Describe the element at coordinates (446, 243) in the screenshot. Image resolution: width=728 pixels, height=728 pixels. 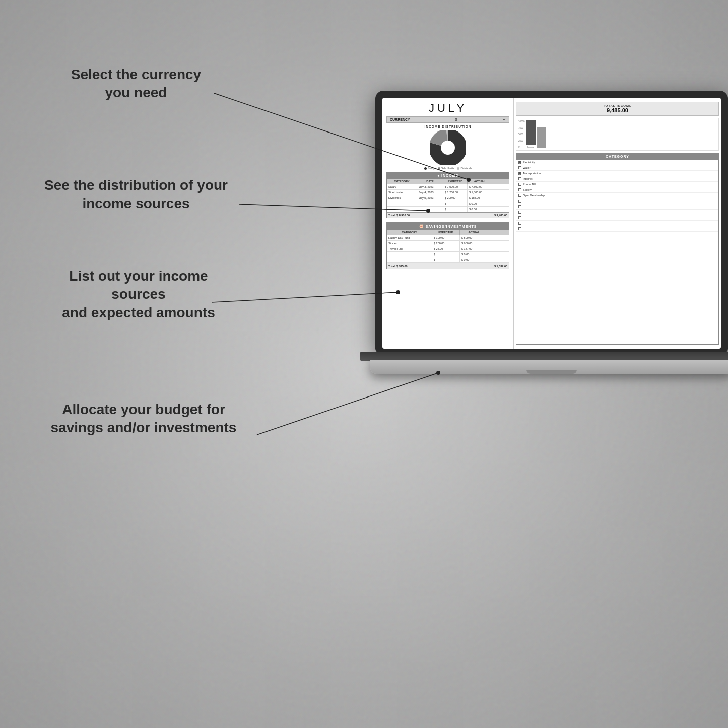
I see `td-sav-exp-2: $ 200.00` at that location.